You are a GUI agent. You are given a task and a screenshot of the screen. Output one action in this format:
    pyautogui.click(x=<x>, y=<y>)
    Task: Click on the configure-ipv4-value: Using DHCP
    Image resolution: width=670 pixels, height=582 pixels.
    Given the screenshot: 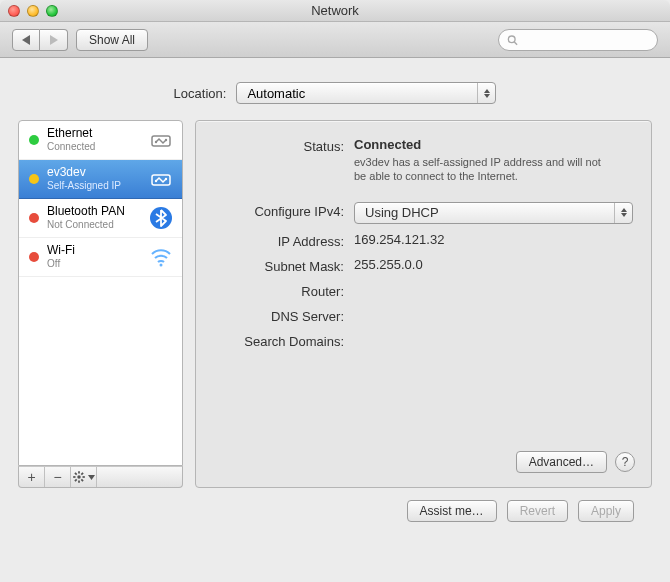 What is the action you would take?
    pyautogui.click(x=402, y=212)
    